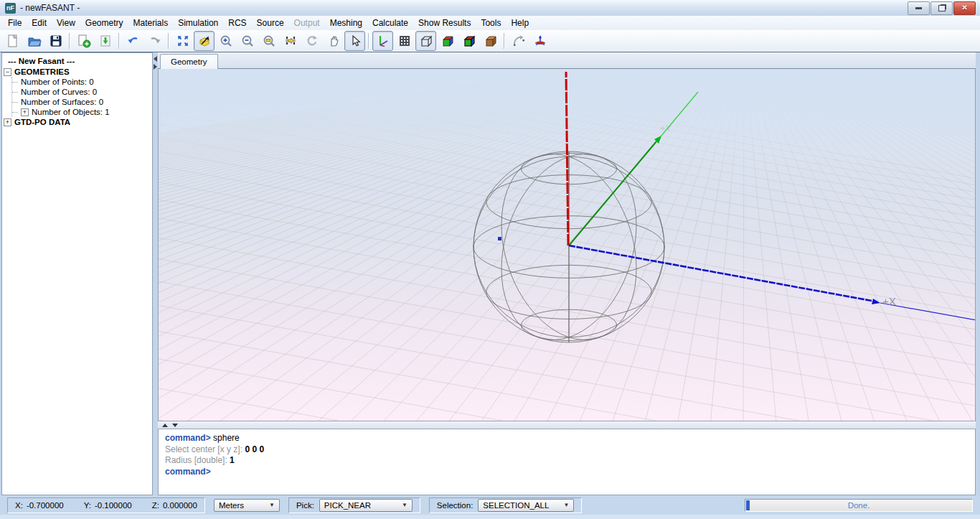  Describe the element at coordinates (247, 41) in the screenshot. I see `zoom-out-button` at that location.